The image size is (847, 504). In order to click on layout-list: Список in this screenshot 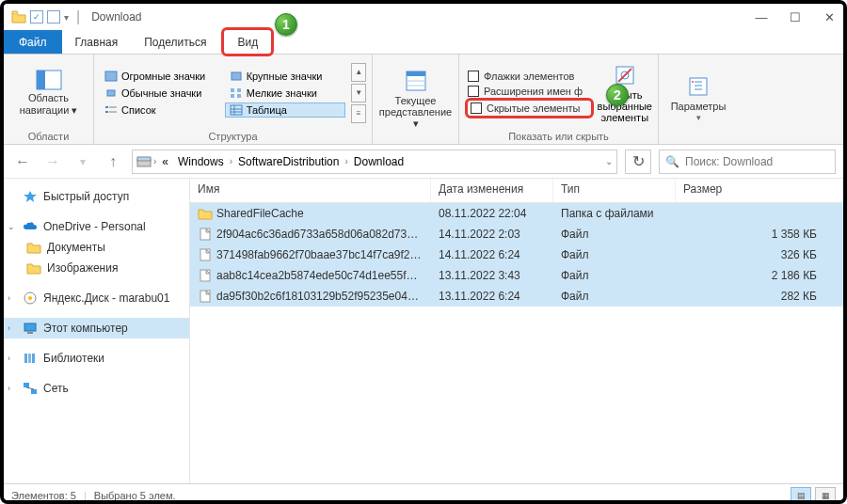, I will do `click(160, 110)`.